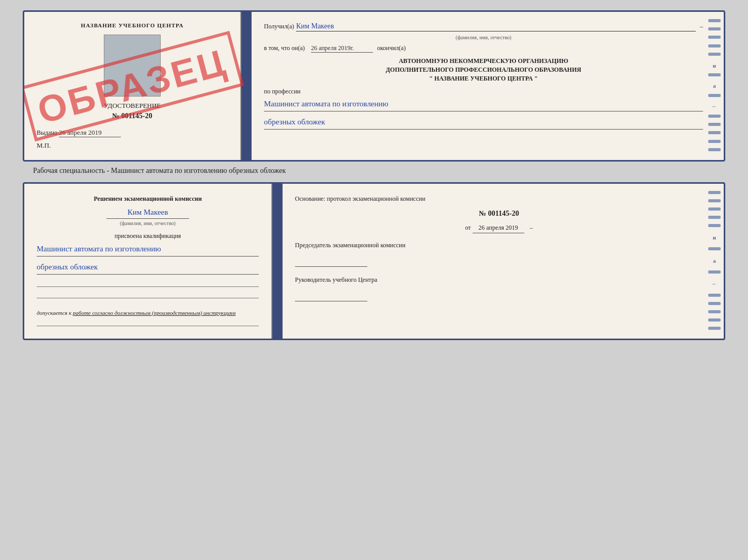 Image resolution: width=748 pixels, height=560 pixels. Describe the element at coordinates (277, 261) in the screenshot. I see `bottom-doc-spine` at that location.